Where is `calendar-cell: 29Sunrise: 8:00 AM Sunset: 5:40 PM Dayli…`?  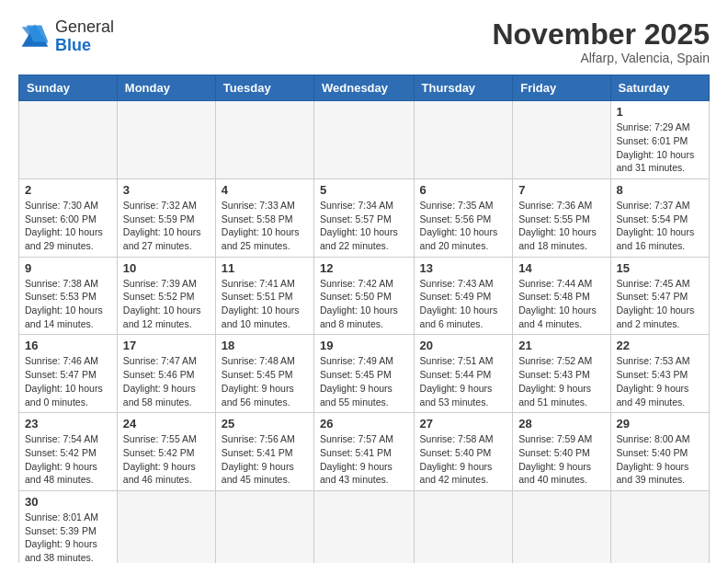
calendar-cell: 29Sunrise: 8:00 AM Sunset: 5:40 PM Dayli… is located at coordinates (660, 453).